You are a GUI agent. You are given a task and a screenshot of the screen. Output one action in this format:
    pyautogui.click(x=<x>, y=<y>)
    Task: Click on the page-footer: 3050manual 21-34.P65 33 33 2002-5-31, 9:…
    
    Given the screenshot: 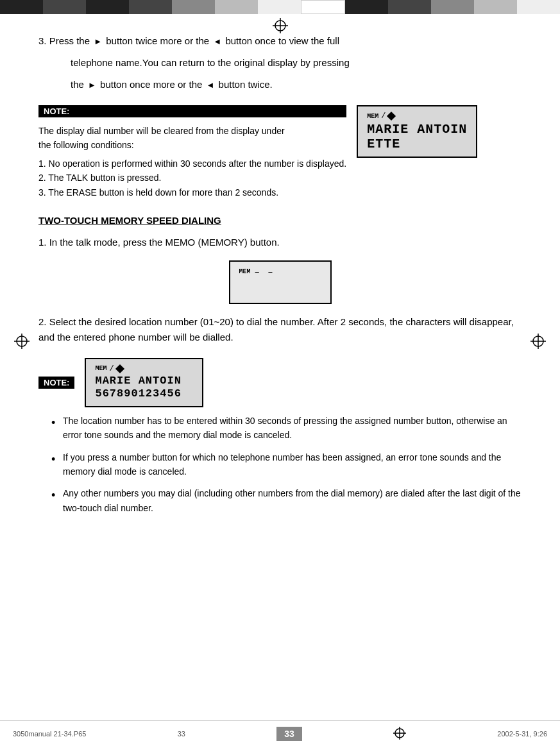 What is the action you would take?
    pyautogui.click(x=280, y=733)
    